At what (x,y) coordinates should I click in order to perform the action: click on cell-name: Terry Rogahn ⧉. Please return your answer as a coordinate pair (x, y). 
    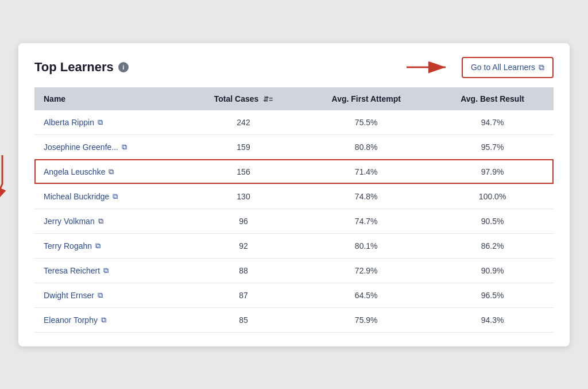
    Looking at the image, I should click on (110, 246).